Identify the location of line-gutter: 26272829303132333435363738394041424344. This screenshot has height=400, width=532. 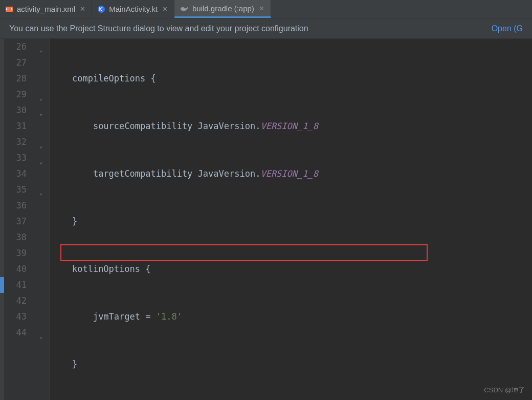
(19, 219).